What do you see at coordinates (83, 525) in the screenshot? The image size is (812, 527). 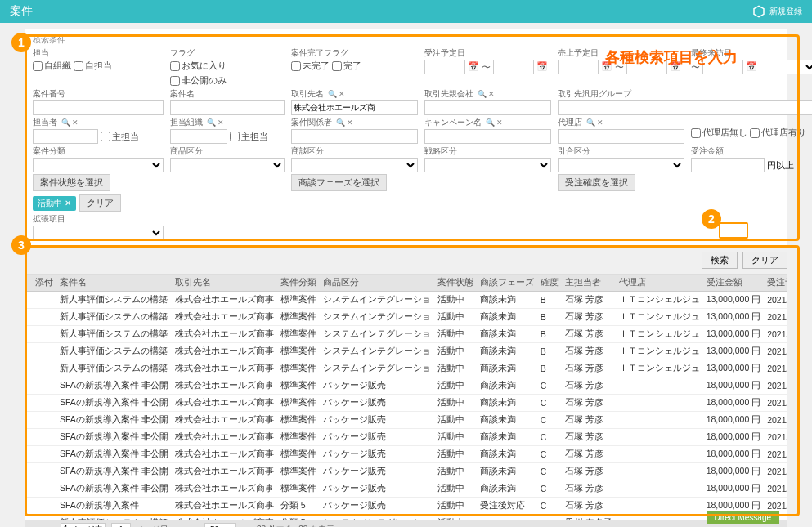 I see `pager-page-total` at bounding box center [83, 525].